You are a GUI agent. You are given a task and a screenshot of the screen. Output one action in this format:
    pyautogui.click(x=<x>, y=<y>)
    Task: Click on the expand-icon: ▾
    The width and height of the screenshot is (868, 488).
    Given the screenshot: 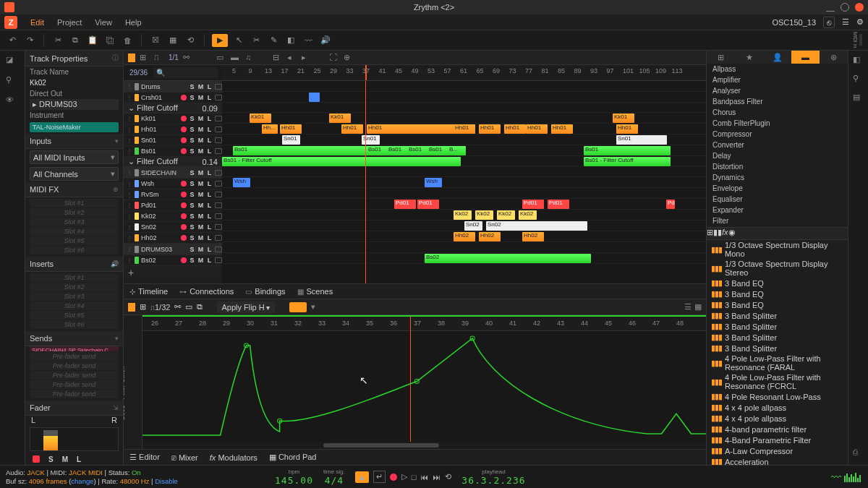 What is the action you would take?
    pyautogui.click(x=117, y=141)
    